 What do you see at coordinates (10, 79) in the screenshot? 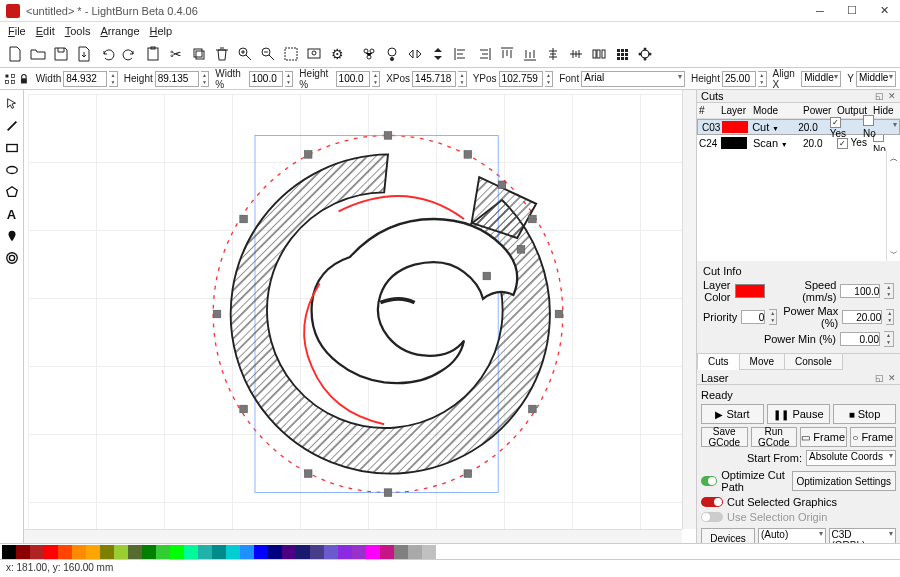
I see `anchor-icon` at bounding box center [10, 79].